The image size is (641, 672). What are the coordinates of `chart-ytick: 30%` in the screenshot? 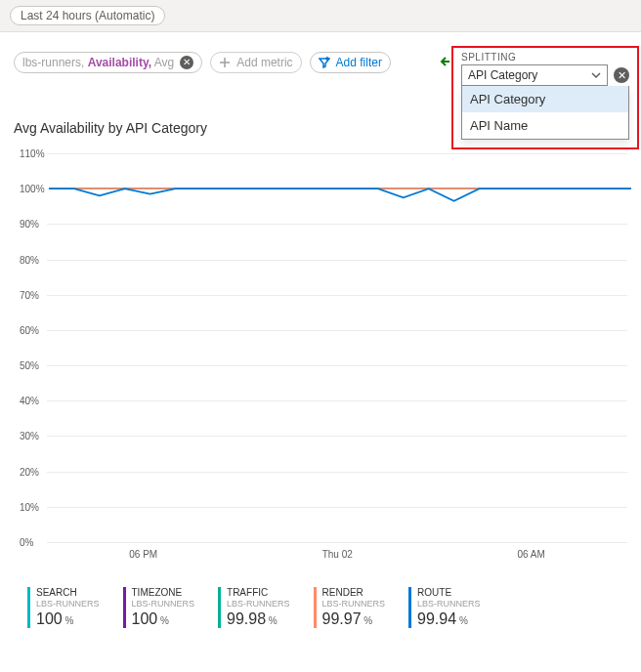 It's located at (32, 436).